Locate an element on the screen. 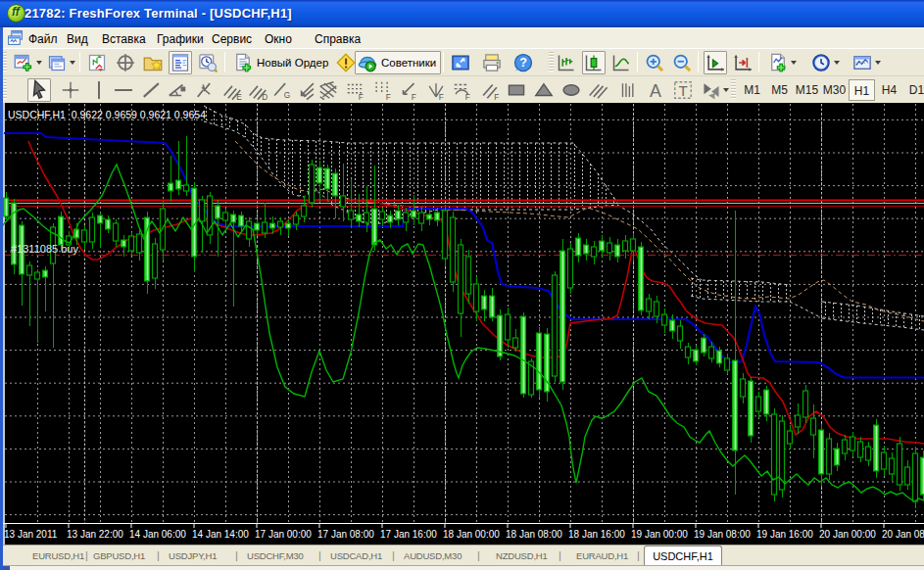  svg-text: 18 Jan 08:00 is located at coordinates (534, 535).